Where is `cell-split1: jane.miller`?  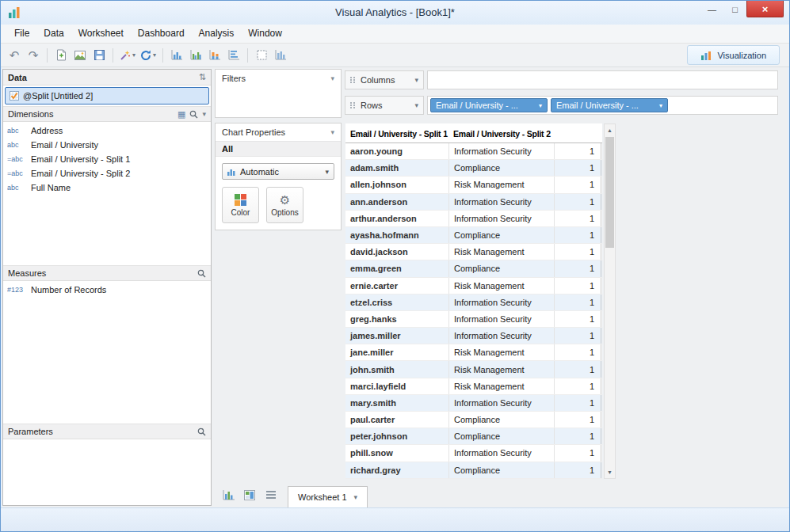
cell-split1: jane.miller is located at coordinates (397, 352).